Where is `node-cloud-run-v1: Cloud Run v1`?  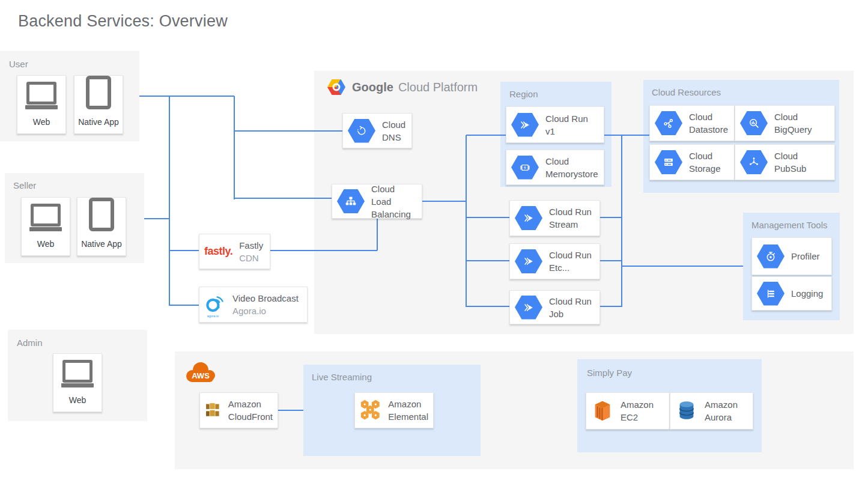
node-cloud-run-v1: Cloud Run v1 is located at coordinates (555, 125).